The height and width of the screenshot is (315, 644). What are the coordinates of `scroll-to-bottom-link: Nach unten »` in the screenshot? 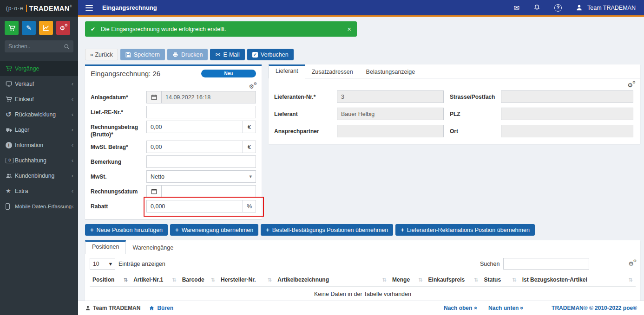 It's located at (506, 308).